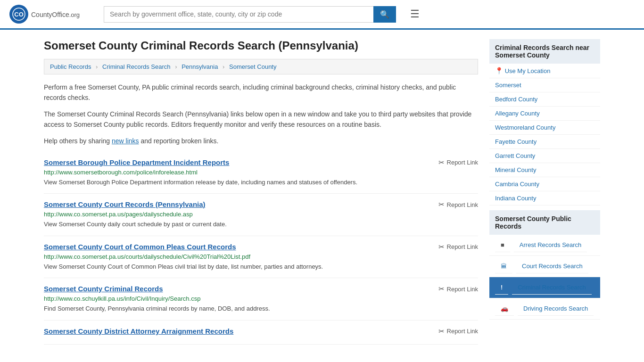  I want to click on logo-area: CO CountyOffice.org, so click(52, 14).